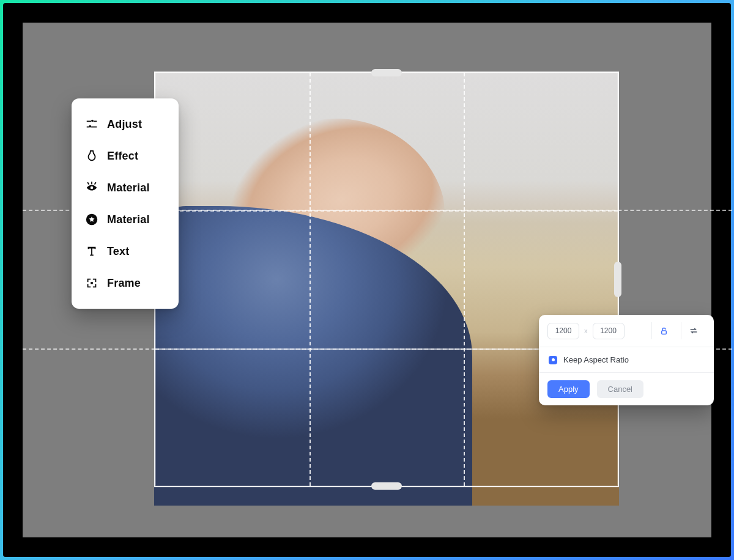 The image size is (734, 560). Describe the element at coordinates (125, 219) in the screenshot. I see `tool-material-star: Material` at that location.